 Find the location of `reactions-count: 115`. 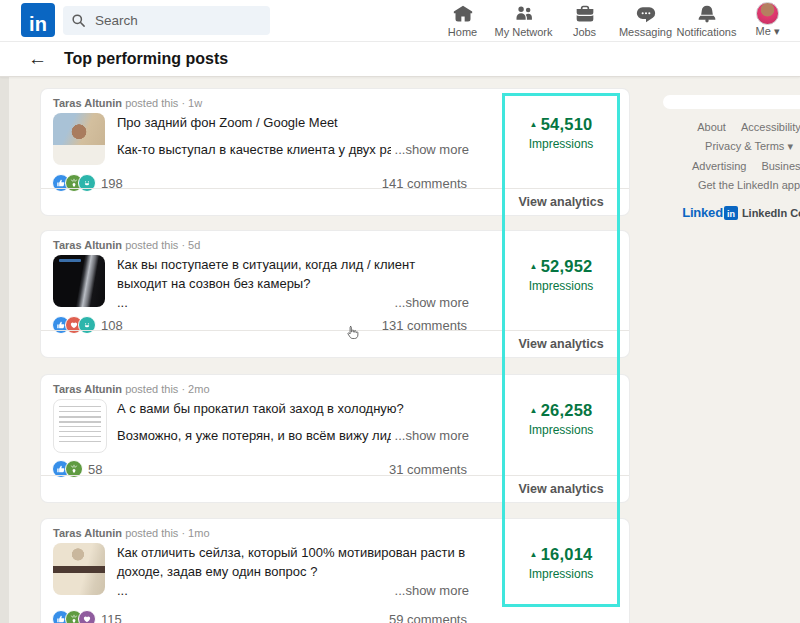

reactions-count: 115 is located at coordinates (112, 618).